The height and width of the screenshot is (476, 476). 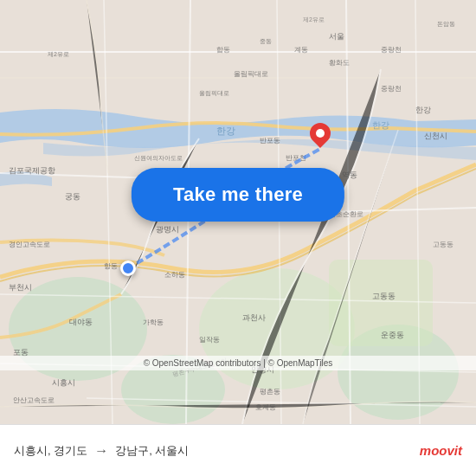 I want to click on route-from-label: 시흥시, 경기도, so click(x=50, y=451).